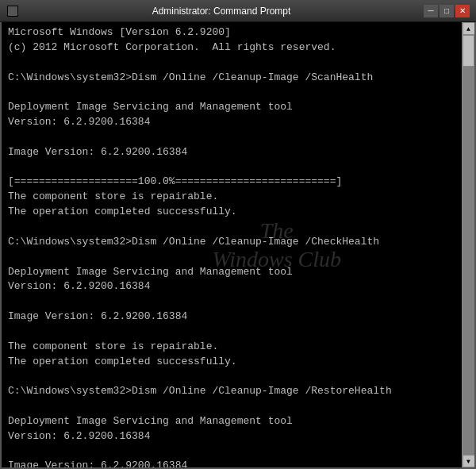 This screenshot has height=469, width=476. I want to click on scrollbar-thumb, so click(468, 51).